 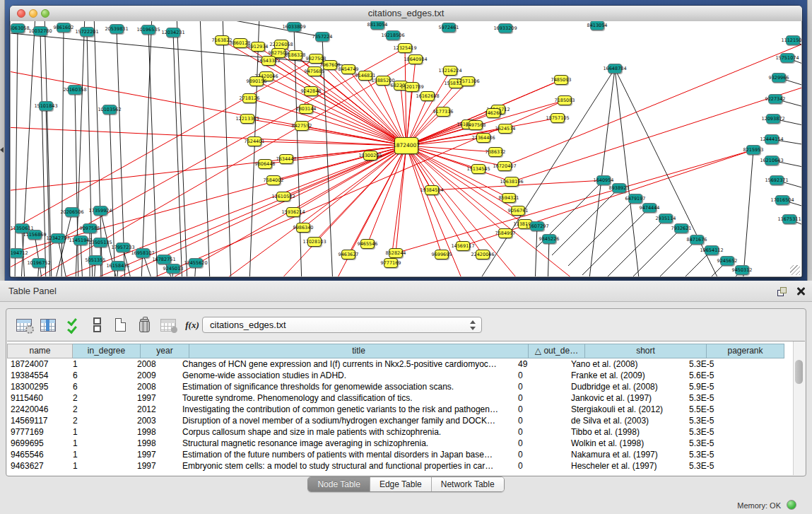 I want to click on network-node: 20160358, so click(x=75, y=90).